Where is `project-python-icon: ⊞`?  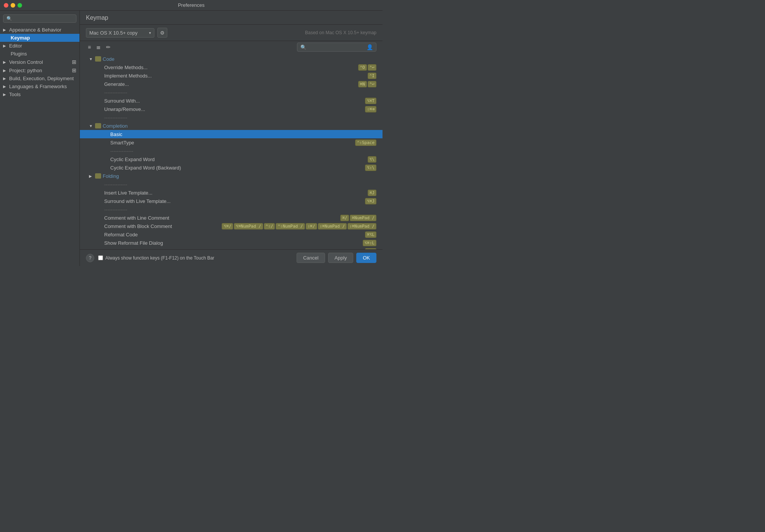 project-python-icon: ⊞ is located at coordinates (74, 70).